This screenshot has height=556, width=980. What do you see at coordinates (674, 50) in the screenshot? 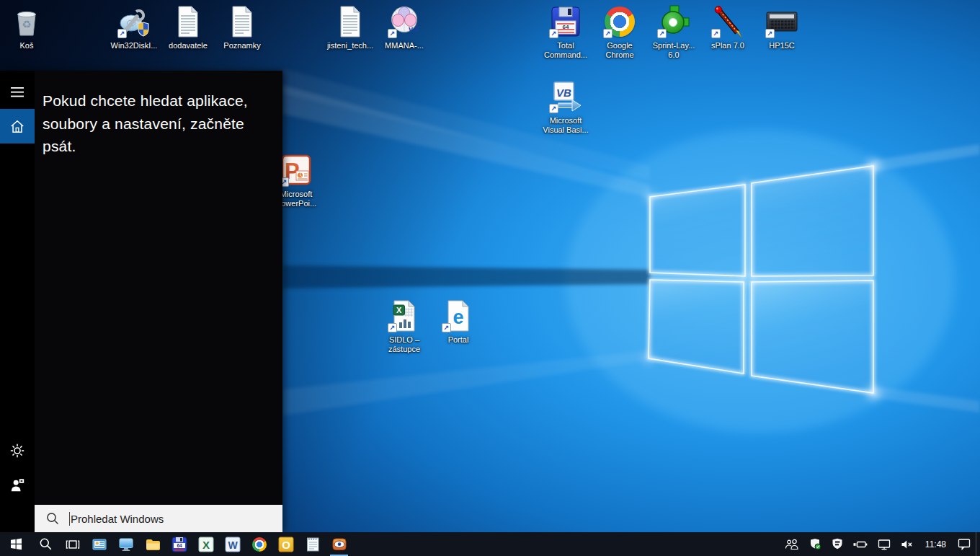
I see `icon-label: Sprint-Lay...6.0` at bounding box center [674, 50].